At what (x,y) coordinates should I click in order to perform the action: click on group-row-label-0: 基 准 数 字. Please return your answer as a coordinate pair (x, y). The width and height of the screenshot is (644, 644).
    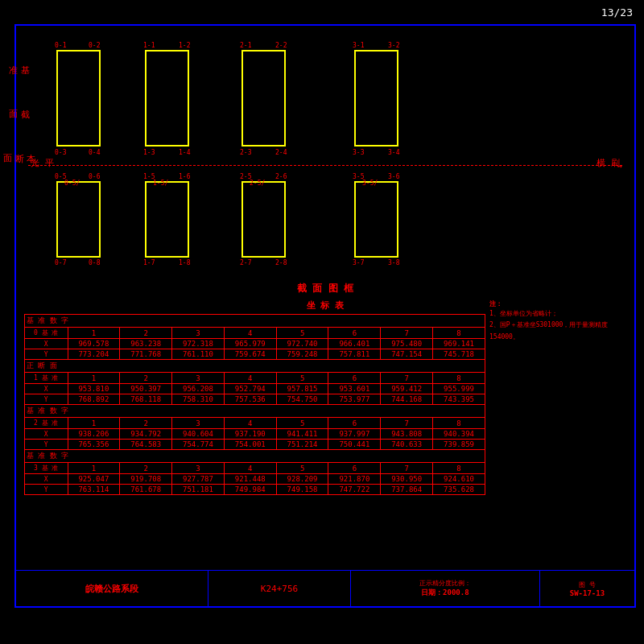
    Looking at the image, I should click on (255, 321).